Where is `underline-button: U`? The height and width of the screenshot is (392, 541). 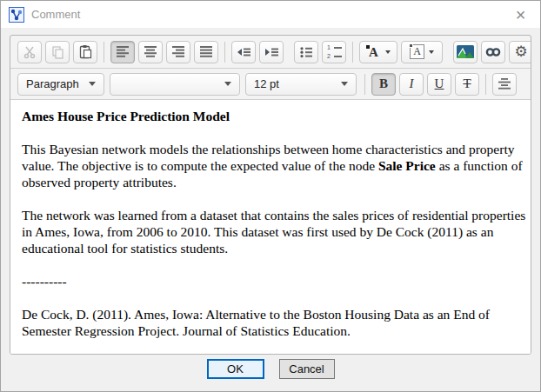 underline-button: U is located at coordinates (439, 84).